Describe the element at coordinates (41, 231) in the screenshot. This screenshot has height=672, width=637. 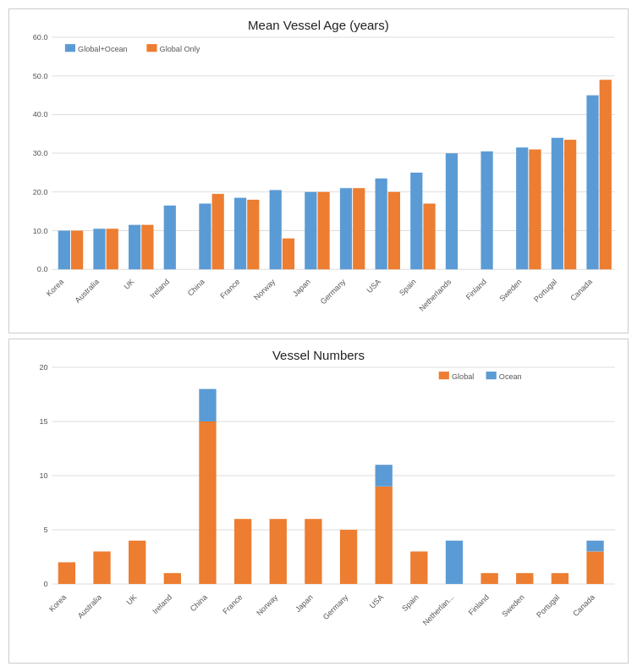
I see `svg-text: 10.0` at that location.